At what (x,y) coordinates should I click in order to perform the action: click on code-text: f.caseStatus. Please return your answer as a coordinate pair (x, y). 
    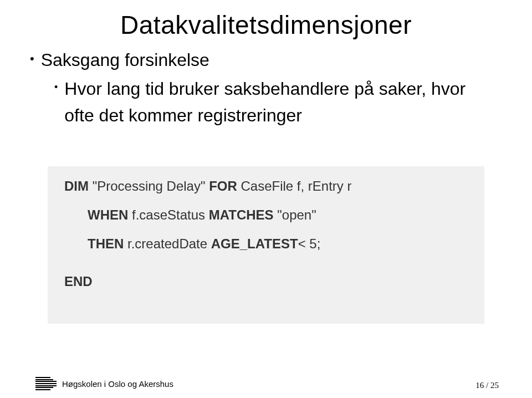
    Looking at the image, I should click on (168, 215).